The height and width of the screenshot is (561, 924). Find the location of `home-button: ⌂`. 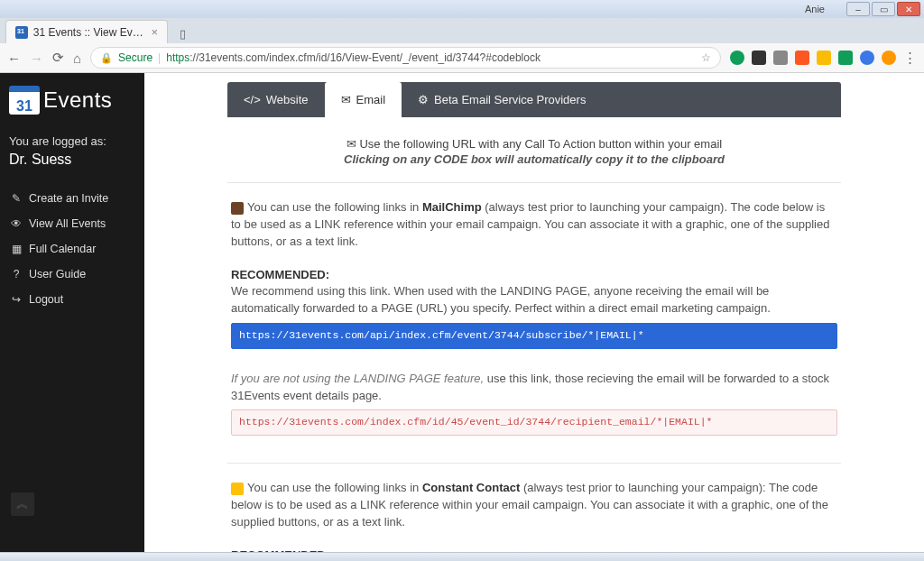

home-button: ⌂ is located at coordinates (78, 58).